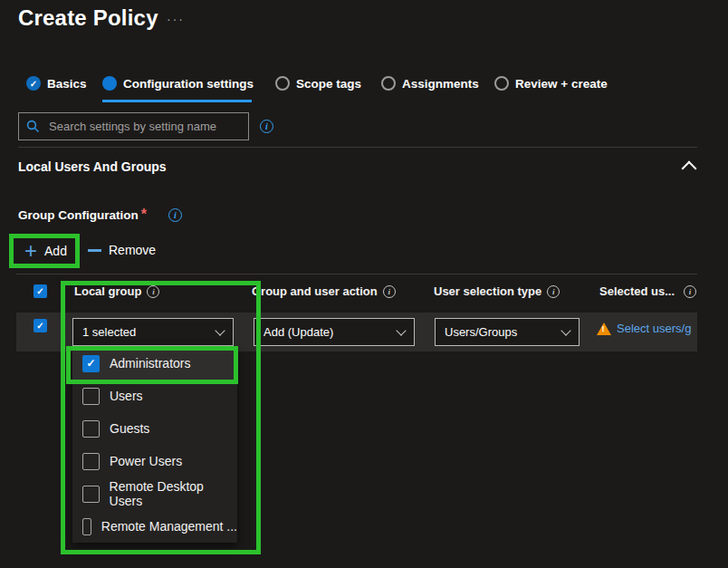 This screenshot has height=568, width=728. Describe the element at coordinates (121, 250) in the screenshot. I see `remove-button: Remove` at that location.